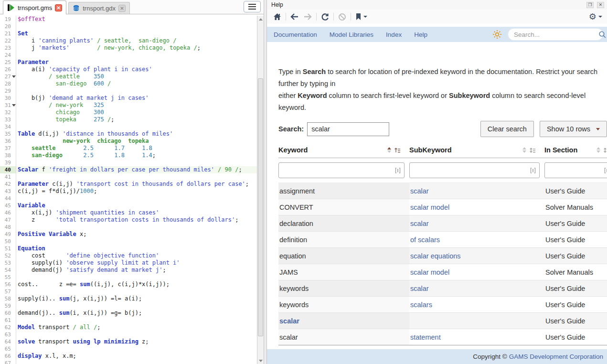  What do you see at coordinates (128, 105) in the screenshot?
I see `code-line: 31 / new-york 325` at bounding box center [128, 105].